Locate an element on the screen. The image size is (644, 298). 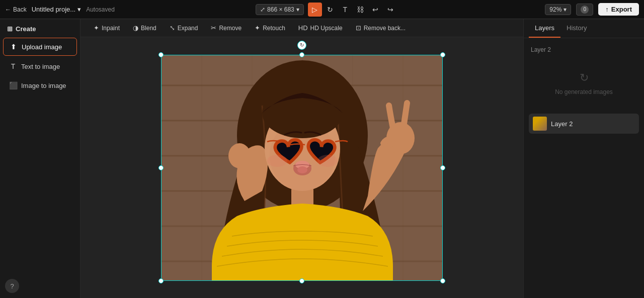
dimension-badge: ⤢ 866 × 683 ▾ is located at coordinates (280, 10).